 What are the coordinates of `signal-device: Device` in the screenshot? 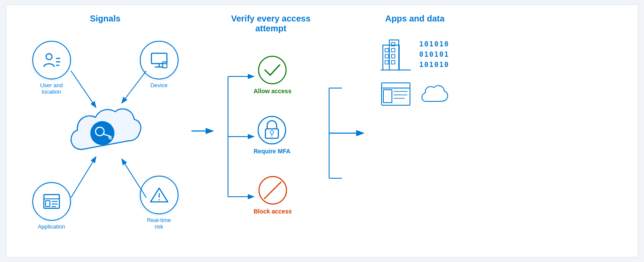 It's located at (159, 64).